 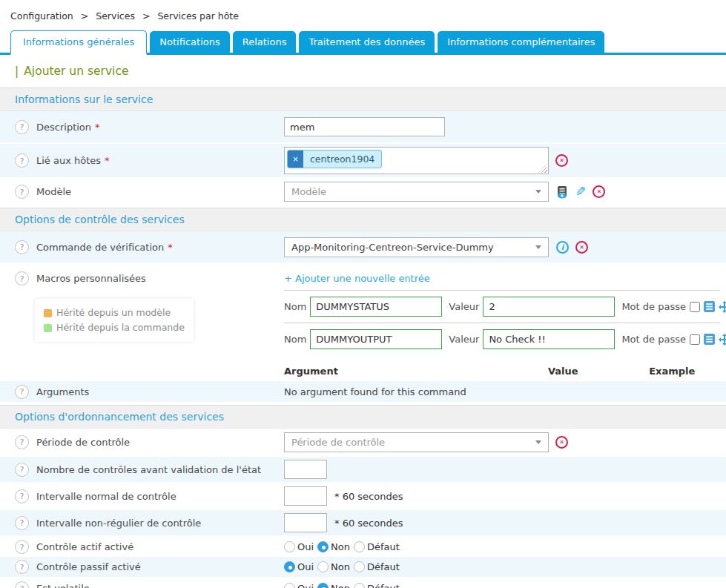 What do you see at coordinates (363, 392) in the screenshot?
I see `row-arguments: Arguments No argument found for this com…` at bounding box center [363, 392].